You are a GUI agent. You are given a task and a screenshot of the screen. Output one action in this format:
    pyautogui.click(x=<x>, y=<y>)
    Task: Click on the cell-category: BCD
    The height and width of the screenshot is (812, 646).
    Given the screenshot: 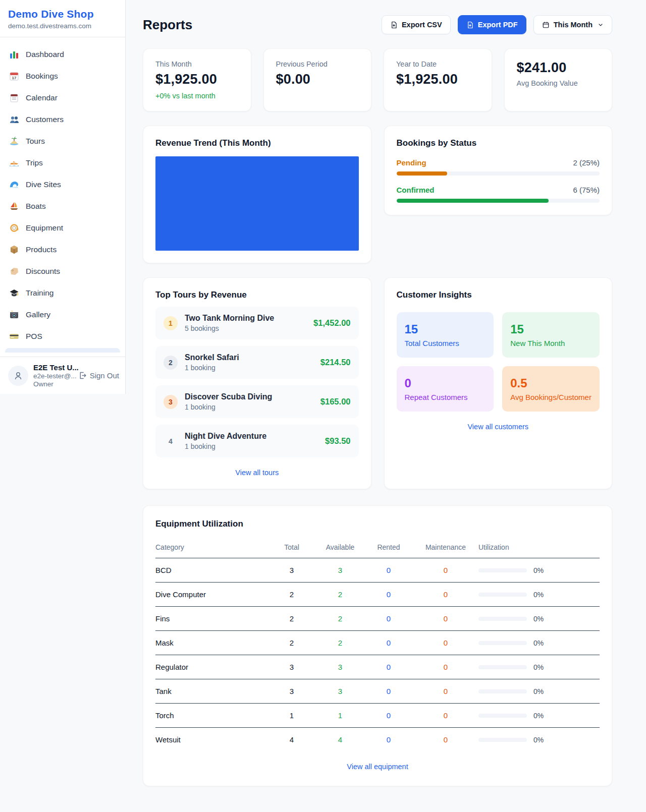 What is the action you would take?
    pyautogui.click(x=211, y=570)
    